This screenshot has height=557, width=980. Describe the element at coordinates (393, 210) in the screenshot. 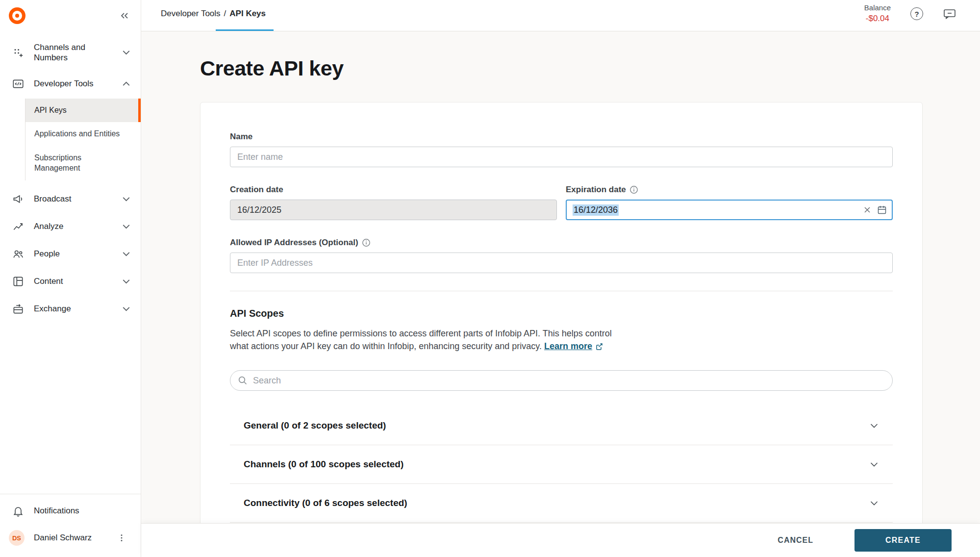

I see `creation-date-input: 16/12/2025` at that location.